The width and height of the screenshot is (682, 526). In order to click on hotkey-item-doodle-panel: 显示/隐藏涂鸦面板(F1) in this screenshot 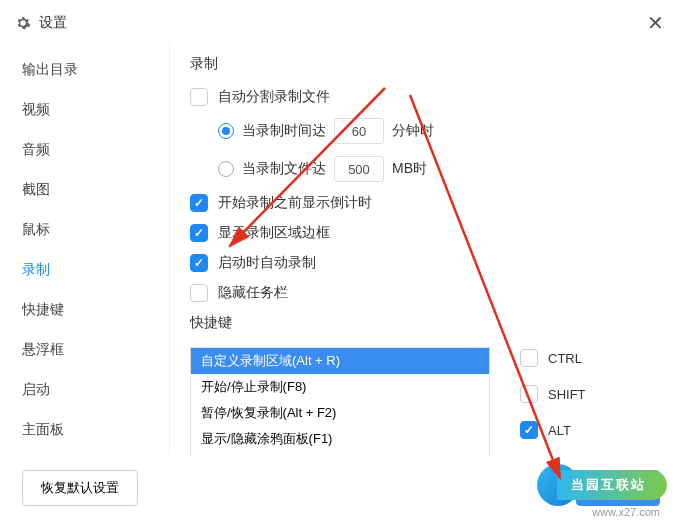, I will do `click(340, 439)`.